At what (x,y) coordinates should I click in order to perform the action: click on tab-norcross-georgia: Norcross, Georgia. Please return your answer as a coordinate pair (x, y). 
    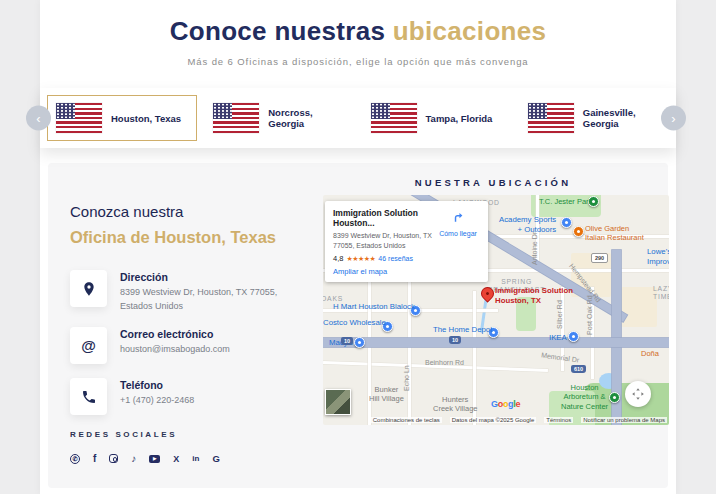
    Looking at the image, I should click on (279, 118).